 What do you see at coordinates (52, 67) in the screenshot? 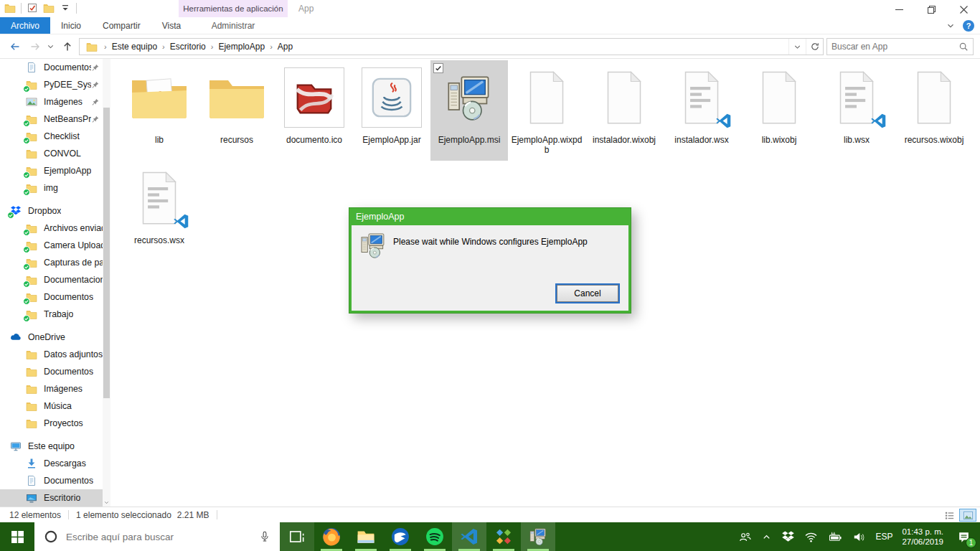
I see `sidebar-item-documentos-qa: Documentos` at bounding box center [52, 67].